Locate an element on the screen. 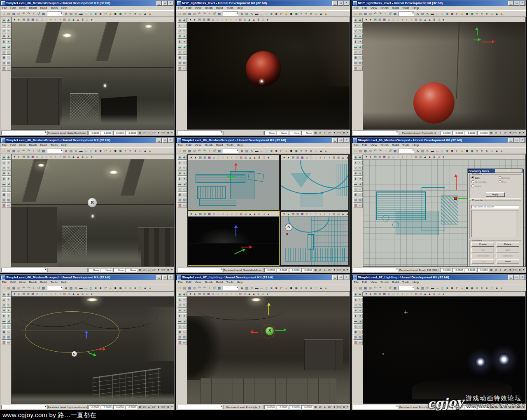 This screenshot has height=420, width=527. find-actors-icon: ◎ is located at coordinates (371, 151).